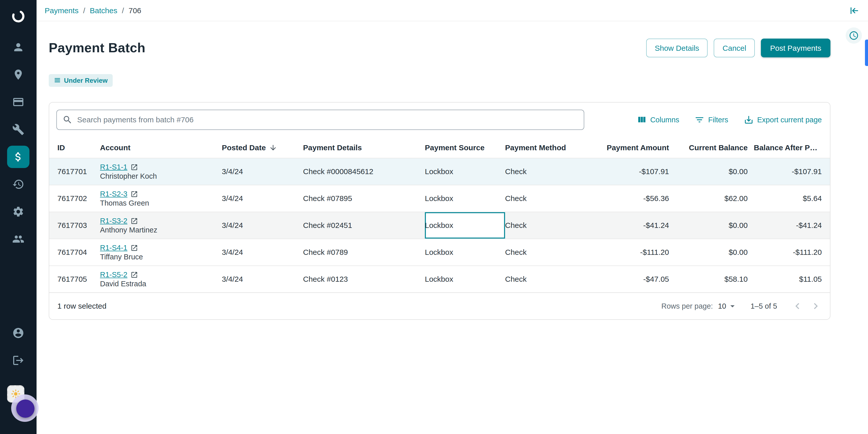  I want to click on sidebar-item-payments, so click(18, 157).